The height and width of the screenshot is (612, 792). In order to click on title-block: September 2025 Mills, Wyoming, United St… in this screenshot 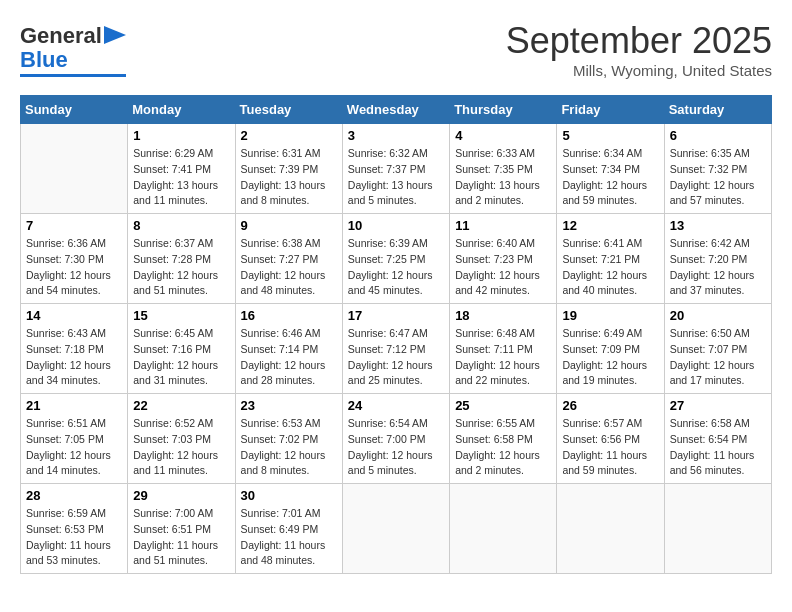, I will do `click(639, 50)`.